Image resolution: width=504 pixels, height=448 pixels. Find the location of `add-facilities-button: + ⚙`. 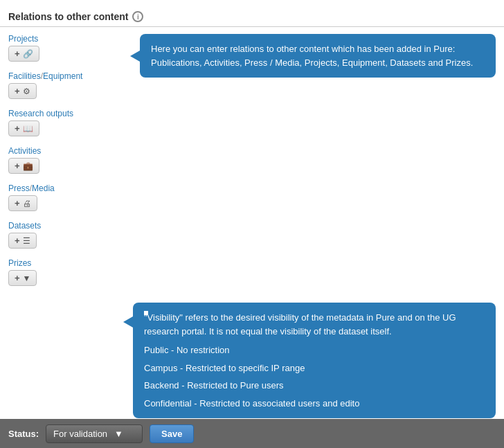

add-facilities-button: + ⚙ is located at coordinates (22, 91).